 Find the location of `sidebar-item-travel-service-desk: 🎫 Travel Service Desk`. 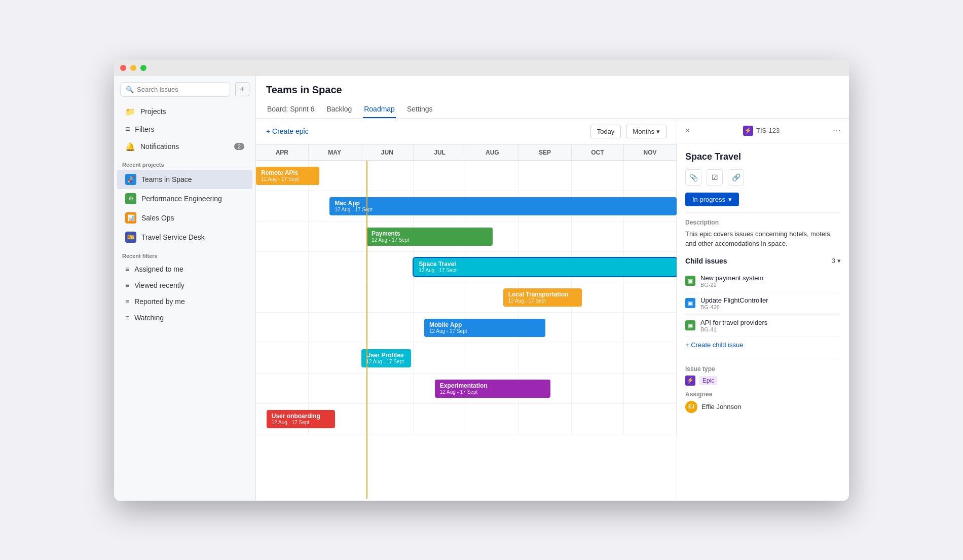

sidebar-item-travel-service-desk: 🎫 Travel Service Desk is located at coordinates (184, 237).